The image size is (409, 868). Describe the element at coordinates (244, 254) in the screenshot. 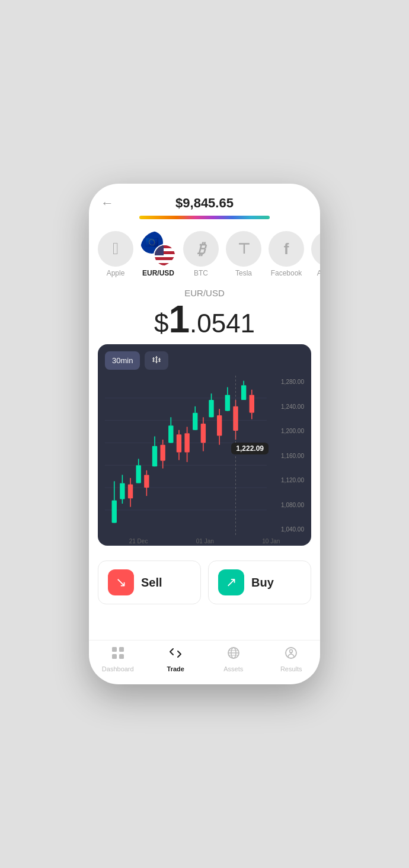

I see `asset-tab-tesla: ⊤ Tesla` at that location.